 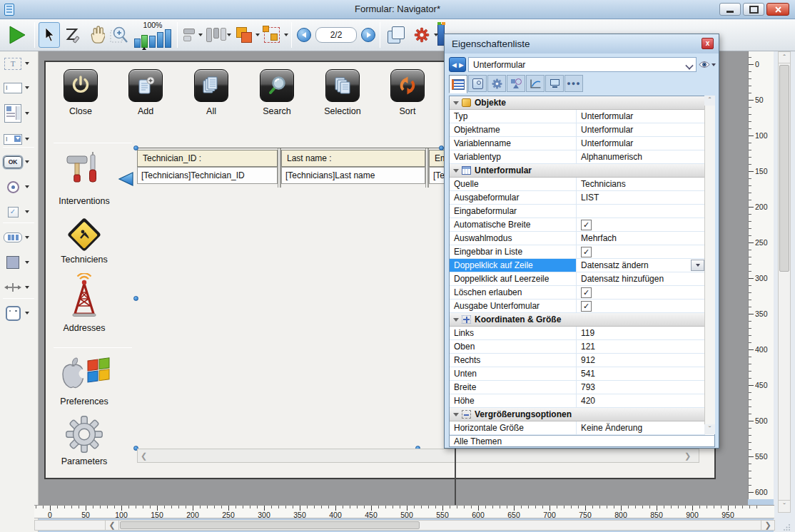 I want to click on resize-grip, so click(x=784, y=525).